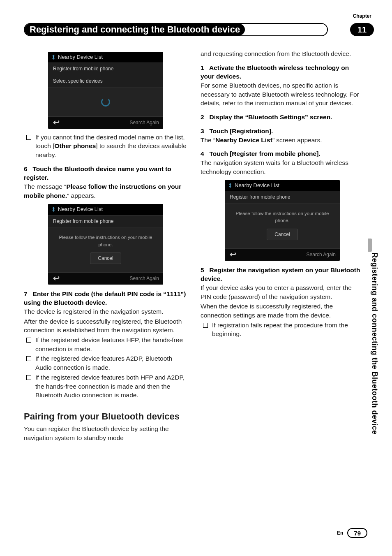 This screenshot has width=392, height=556. What do you see at coordinates (288, 330) in the screenshot?
I see `list-item: If registration fails repeat the procedu…` at bounding box center [288, 330].